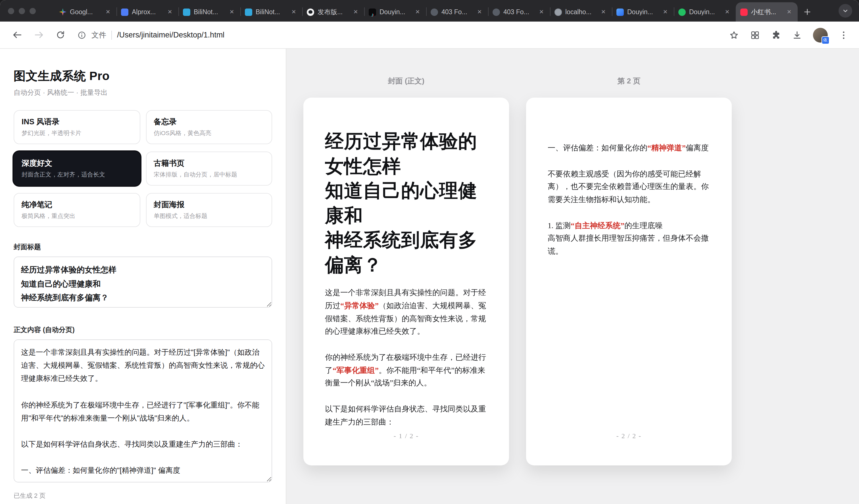  Describe the element at coordinates (11, 11) in the screenshot. I see `close-window-button` at that location.